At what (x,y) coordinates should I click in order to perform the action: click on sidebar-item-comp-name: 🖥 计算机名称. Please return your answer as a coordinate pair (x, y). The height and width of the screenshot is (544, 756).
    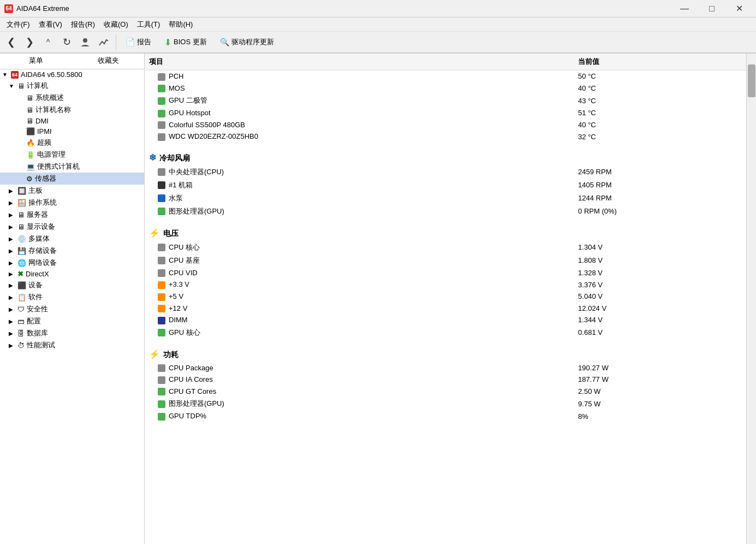
    Looking at the image, I should click on (72, 110).